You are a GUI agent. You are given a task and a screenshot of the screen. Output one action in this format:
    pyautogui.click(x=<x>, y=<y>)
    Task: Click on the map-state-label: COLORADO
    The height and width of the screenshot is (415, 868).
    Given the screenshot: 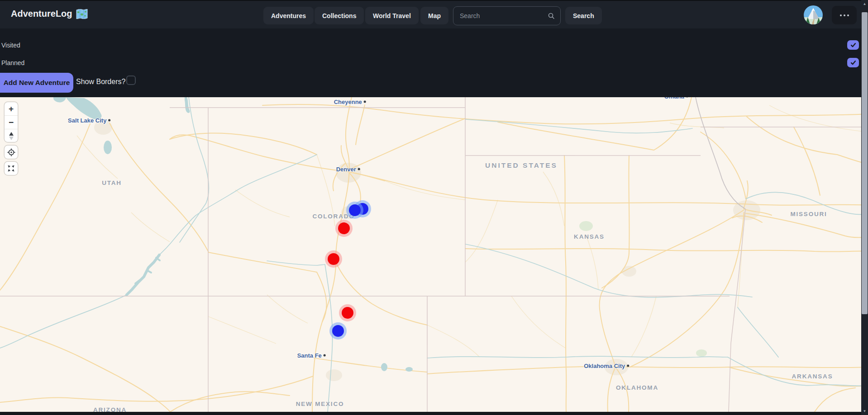 What is the action you would take?
    pyautogui.click(x=333, y=216)
    